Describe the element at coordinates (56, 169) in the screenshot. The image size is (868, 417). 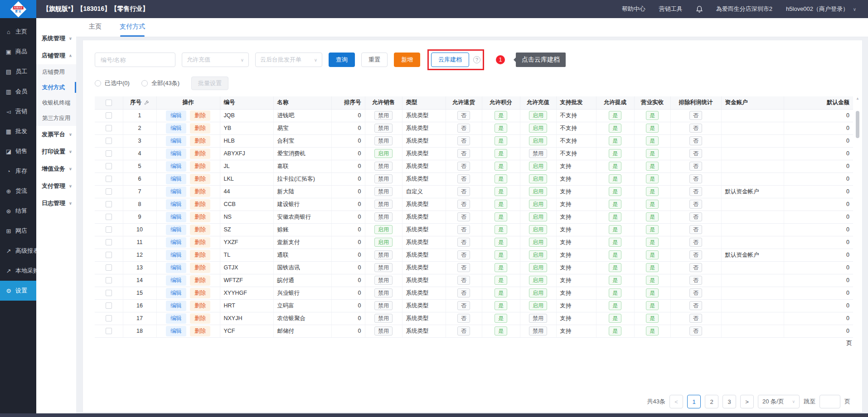
I see `submenu-group-增值业务: 增值业务∨` at that location.